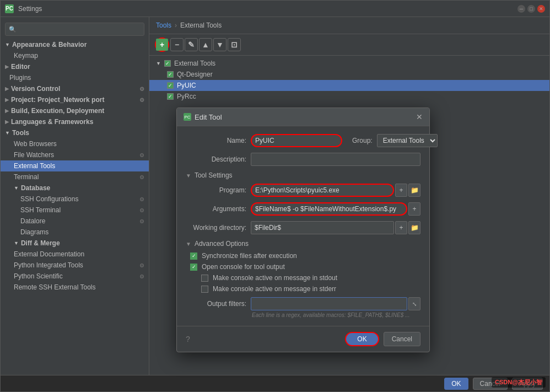  I want to click on sidebar-item-label: Remote SSH External Tools, so click(55, 287).